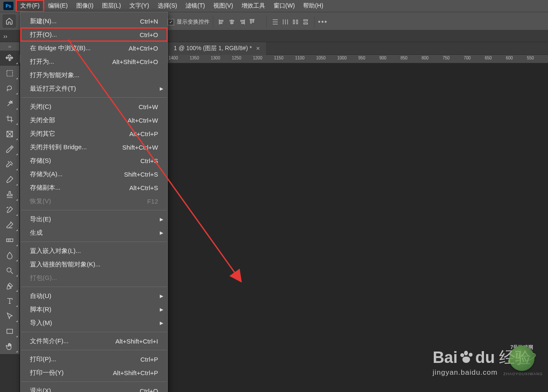 Image resolution: width=548 pixels, height=392 pixels. I want to click on crop-tool, so click(10, 119).